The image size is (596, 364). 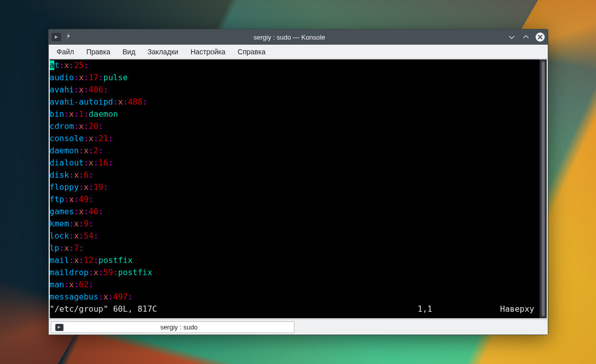 What do you see at coordinates (294, 236) in the screenshot?
I see `terminal-line: lock:x:54:` at bounding box center [294, 236].